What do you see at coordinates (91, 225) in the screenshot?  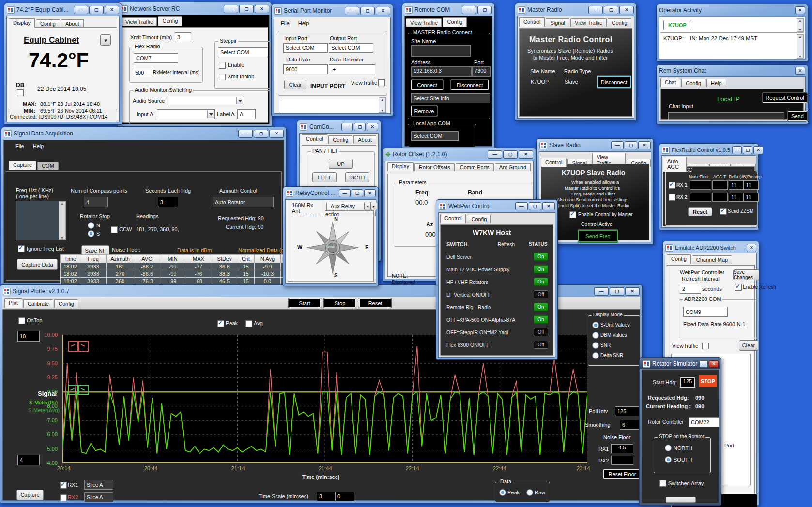 I see `rotator-stop-n-radio` at bounding box center [91, 225].